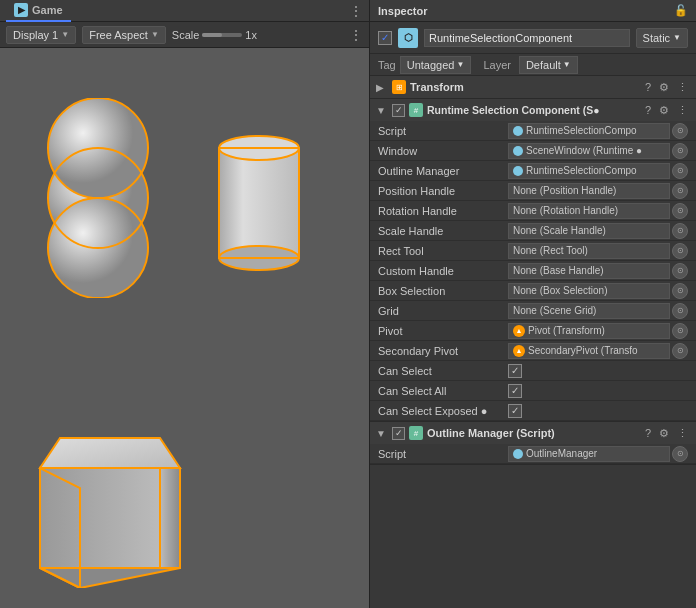 The width and height of the screenshot is (696, 608). I want to click on box-selection-select-btn: ⊙, so click(680, 291).